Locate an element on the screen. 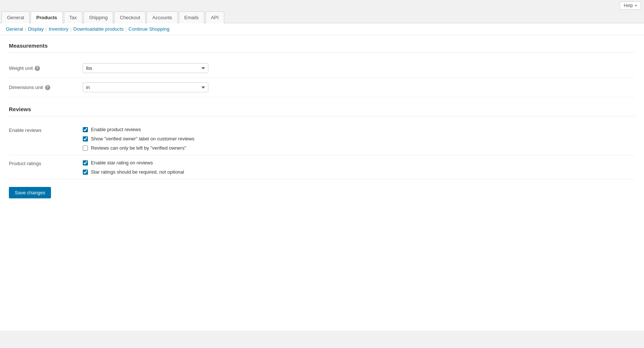  enable-star-rating-label: Enable star rating on reviews is located at coordinates (122, 163).